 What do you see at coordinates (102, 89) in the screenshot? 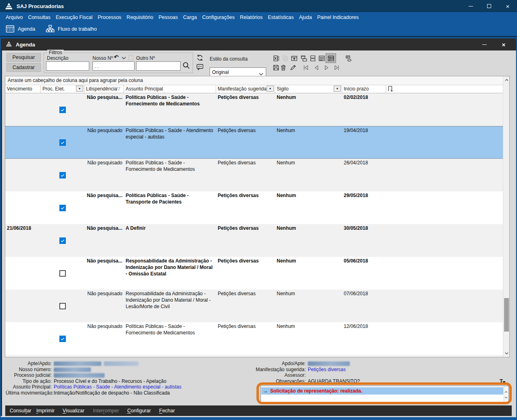
I see `column-header-label: Litispendência` at bounding box center [102, 89].